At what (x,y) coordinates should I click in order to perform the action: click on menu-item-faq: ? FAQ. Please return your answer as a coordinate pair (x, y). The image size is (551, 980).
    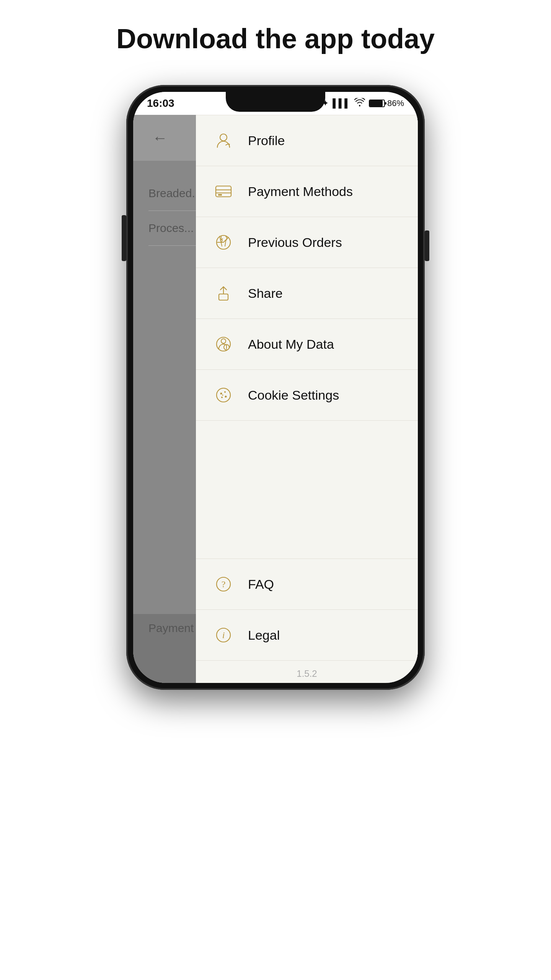
    Looking at the image, I should click on (307, 584).